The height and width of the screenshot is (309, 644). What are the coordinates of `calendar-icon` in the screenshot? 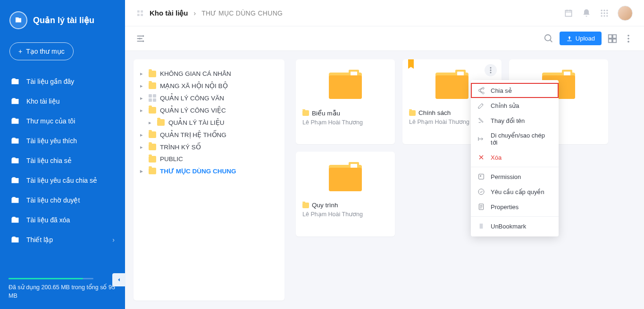 It's located at (569, 13).